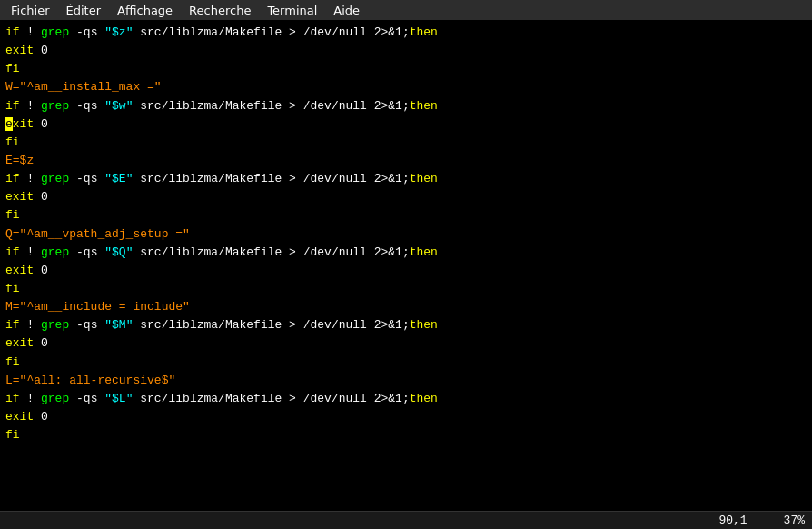 The image size is (812, 529). Describe the element at coordinates (220, 11) in the screenshot. I see `menu-recherche: Recherche` at that location.